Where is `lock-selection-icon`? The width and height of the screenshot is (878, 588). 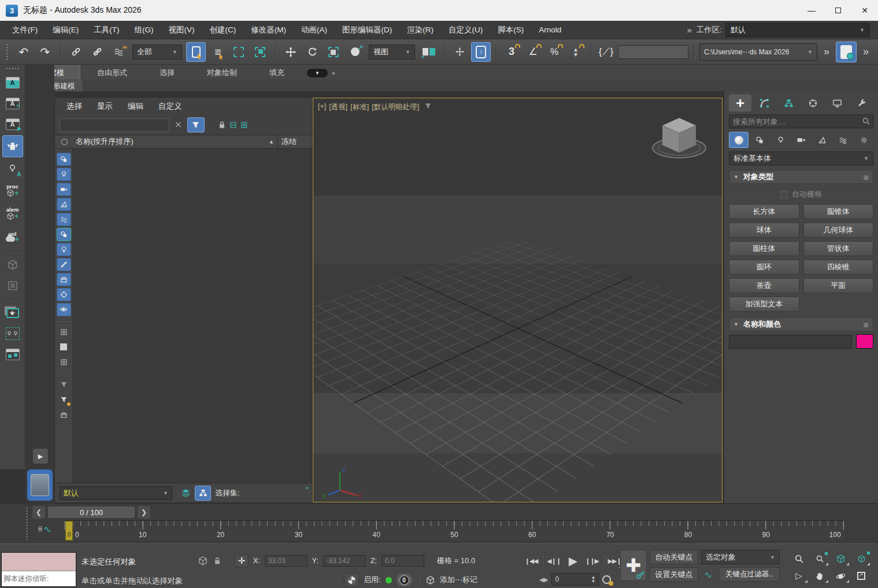 lock-selection-icon is located at coordinates (222, 125).